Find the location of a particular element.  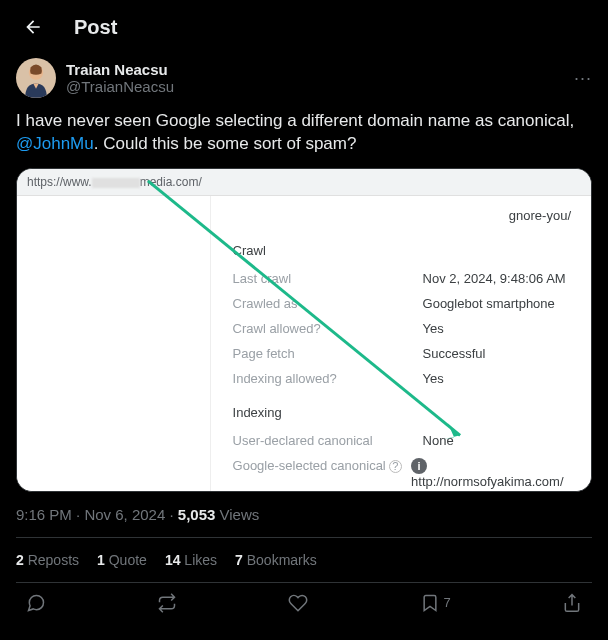

action-bar: 7 is located at coordinates (304, 598).